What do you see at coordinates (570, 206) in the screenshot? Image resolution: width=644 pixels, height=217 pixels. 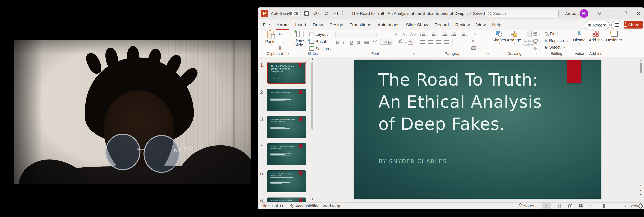 I see `reading-view-button` at bounding box center [570, 206].